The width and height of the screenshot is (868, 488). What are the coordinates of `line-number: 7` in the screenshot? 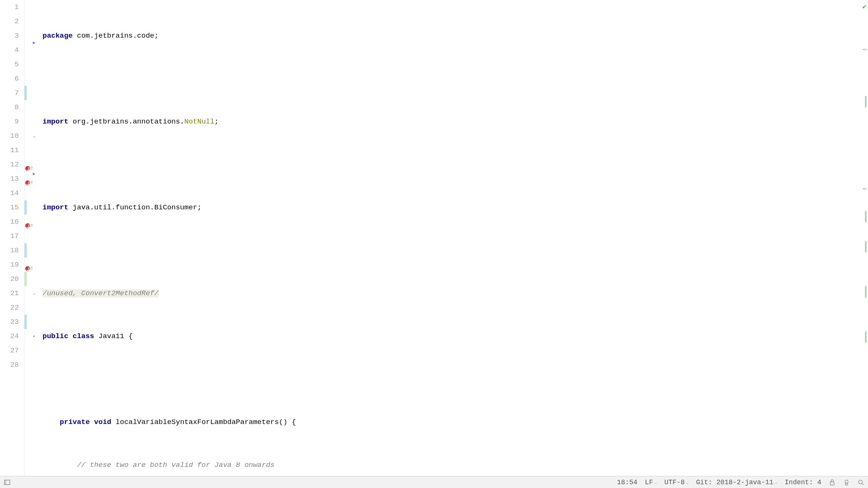 It's located at (9, 93).